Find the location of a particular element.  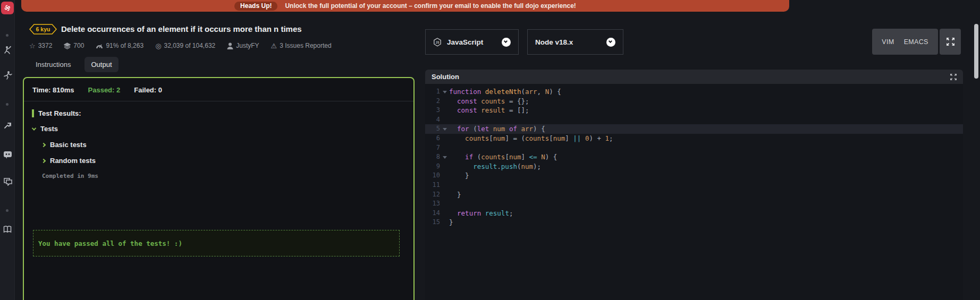

code-line: 3 const result = []; is located at coordinates (694, 110).